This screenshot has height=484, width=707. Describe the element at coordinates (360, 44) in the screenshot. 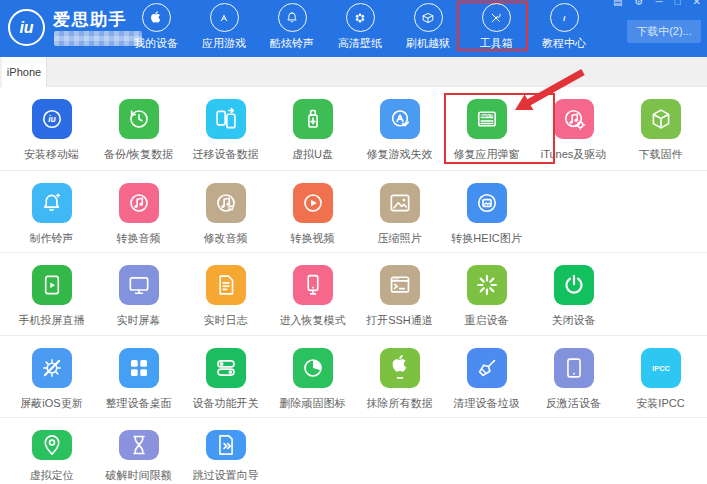

I see `nav-item-label: 高清壁纸` at that location.